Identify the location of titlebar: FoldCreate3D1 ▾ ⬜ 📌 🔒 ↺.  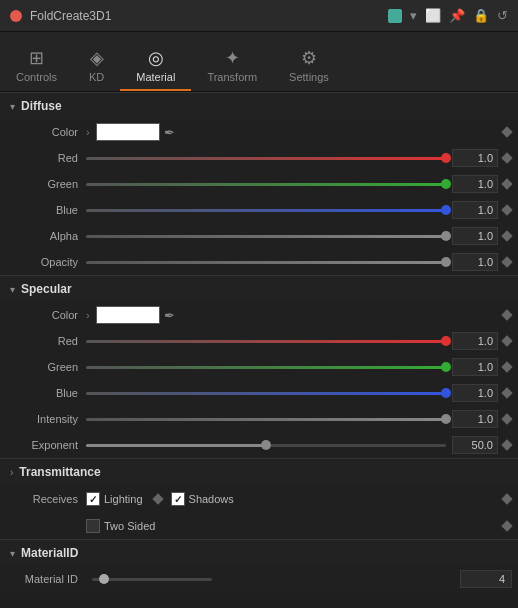
(259, 16).